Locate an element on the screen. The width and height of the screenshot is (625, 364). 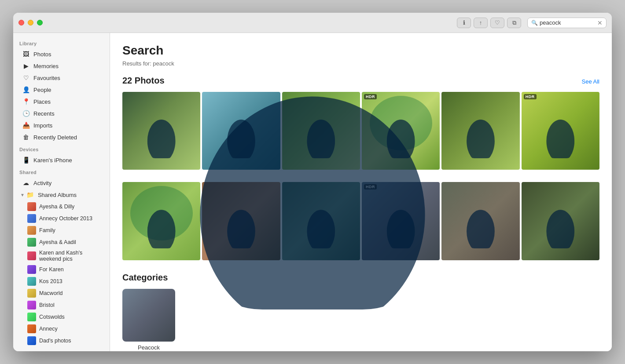
imports-icon: 📥 is located at coordinates (26, 125).